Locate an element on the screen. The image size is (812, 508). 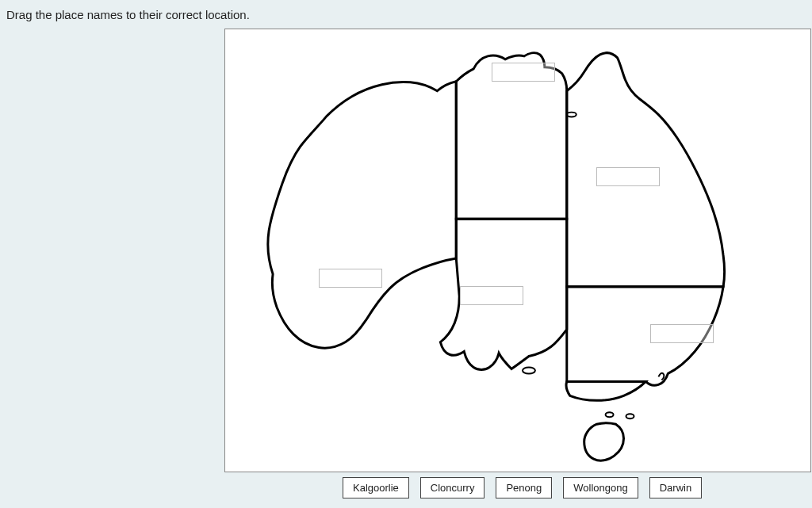
label-penong: Penong is located at coordinates (523, 488).